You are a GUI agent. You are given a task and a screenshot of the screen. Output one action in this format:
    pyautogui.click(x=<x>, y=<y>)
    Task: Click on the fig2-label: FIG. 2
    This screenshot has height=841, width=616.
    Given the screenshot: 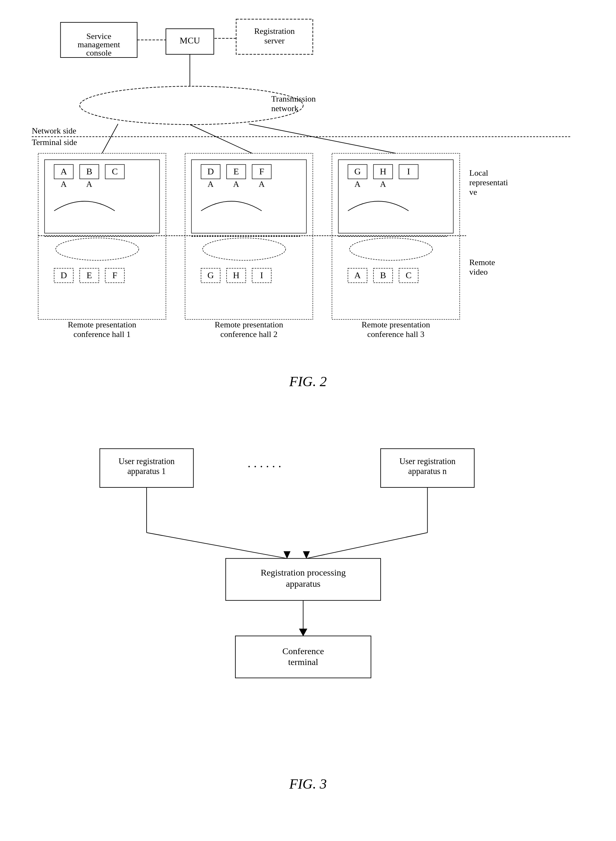 What is the action you would take?
    pyautogui.click(x=308, y=382)
    